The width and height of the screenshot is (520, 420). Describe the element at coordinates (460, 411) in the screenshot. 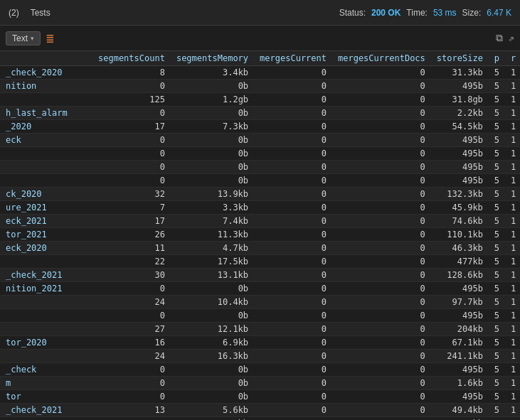

I see `cell-value: 49.4kb` at that location.